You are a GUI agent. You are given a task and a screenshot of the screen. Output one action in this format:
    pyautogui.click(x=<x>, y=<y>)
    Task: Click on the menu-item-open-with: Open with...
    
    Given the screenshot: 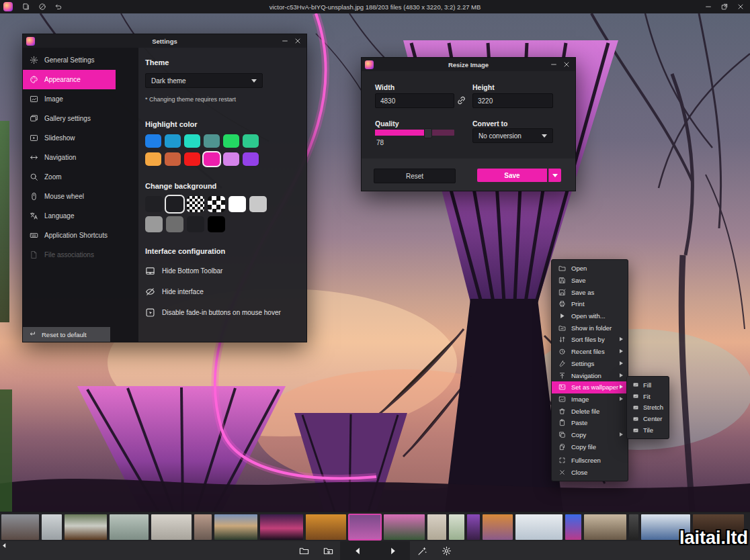 What is the action you would take?
    pyautogui.click(x=590, y=316)
    